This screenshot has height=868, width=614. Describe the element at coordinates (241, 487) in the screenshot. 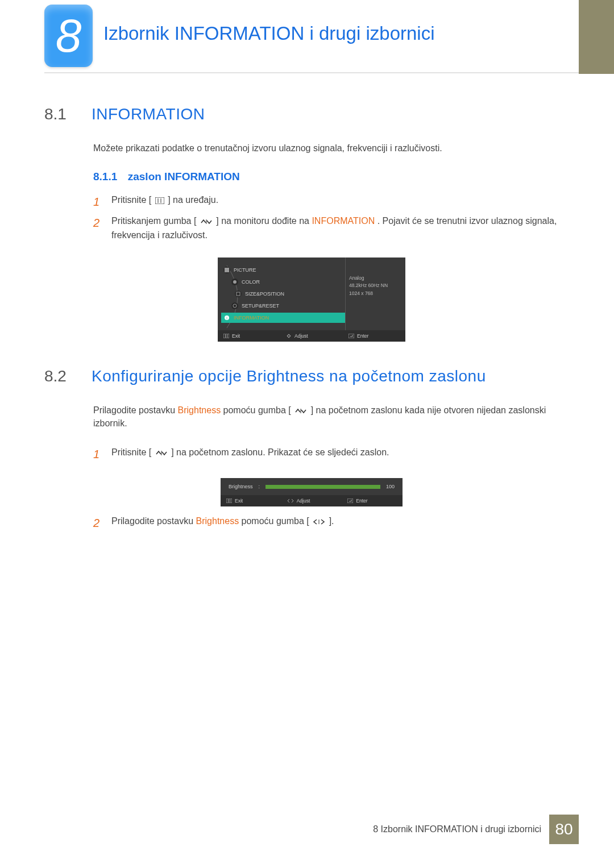

I see `brightness-label: Brightness` at that location.